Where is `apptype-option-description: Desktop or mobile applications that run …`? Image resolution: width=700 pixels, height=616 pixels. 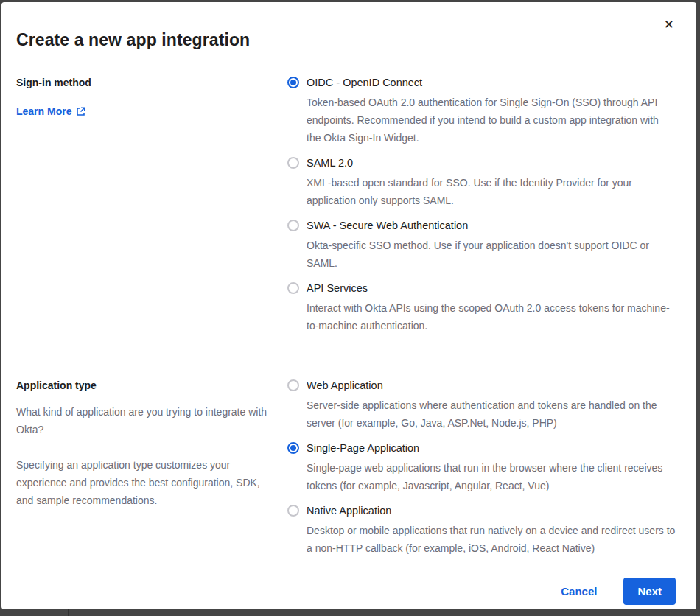
apptype-option-description: Desktop or mobile applications that run … is located at coordinates (491, 539).